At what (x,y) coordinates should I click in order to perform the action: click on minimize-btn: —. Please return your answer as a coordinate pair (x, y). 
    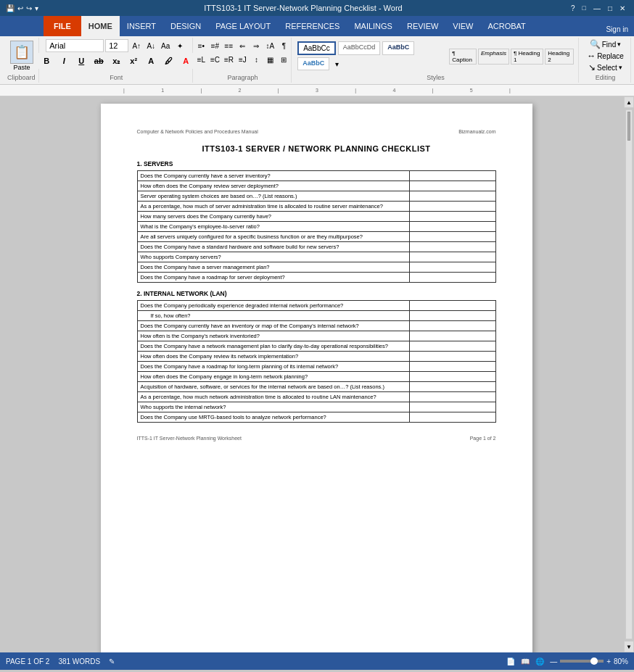
    Looking at the image, I should click on (597, 9).